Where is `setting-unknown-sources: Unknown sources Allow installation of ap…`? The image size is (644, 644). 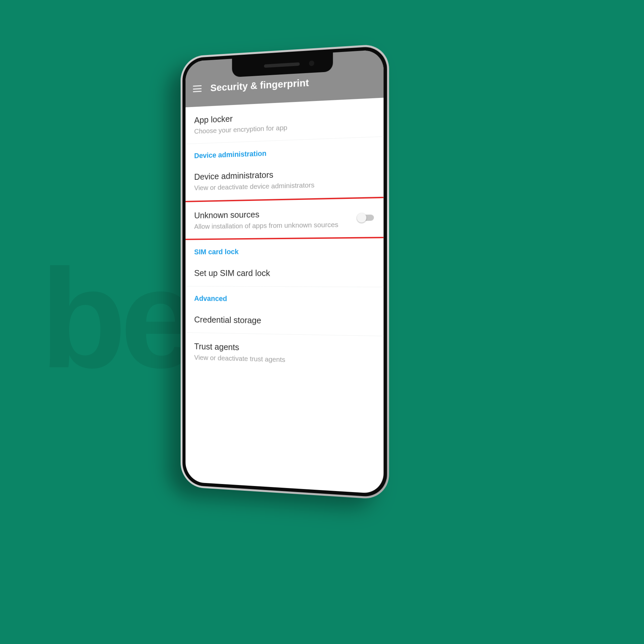 setting-unknown-sources: Unknown sources Allow installation of ap… is located at coordinates (284, 218).